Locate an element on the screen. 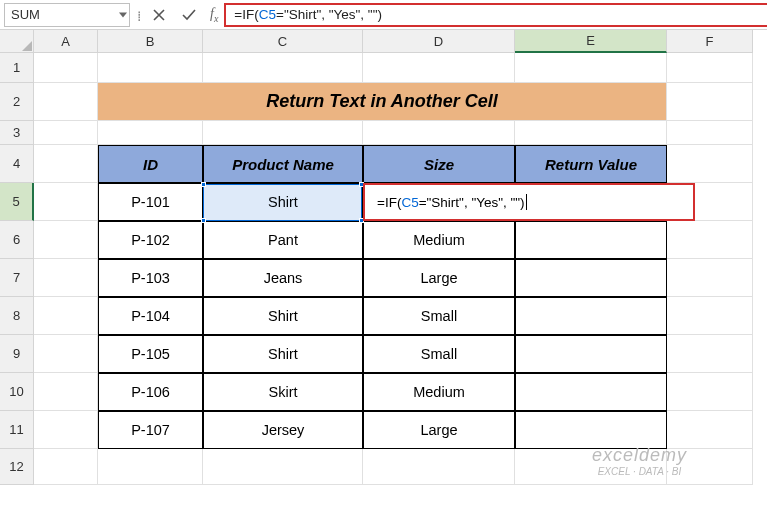 The height and width of the screenshot is (512, 767). td-pname: Jersey is located at coordinates (283, 430).